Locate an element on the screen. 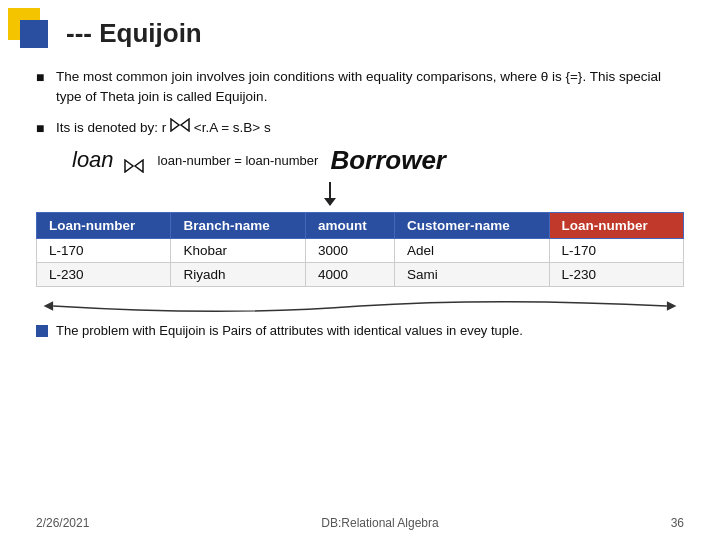 The width and height of the screenshot is (720, 540). table-row: L-230 Riyadh 4000 Sami L-230 is located at coordinates (360, 274).